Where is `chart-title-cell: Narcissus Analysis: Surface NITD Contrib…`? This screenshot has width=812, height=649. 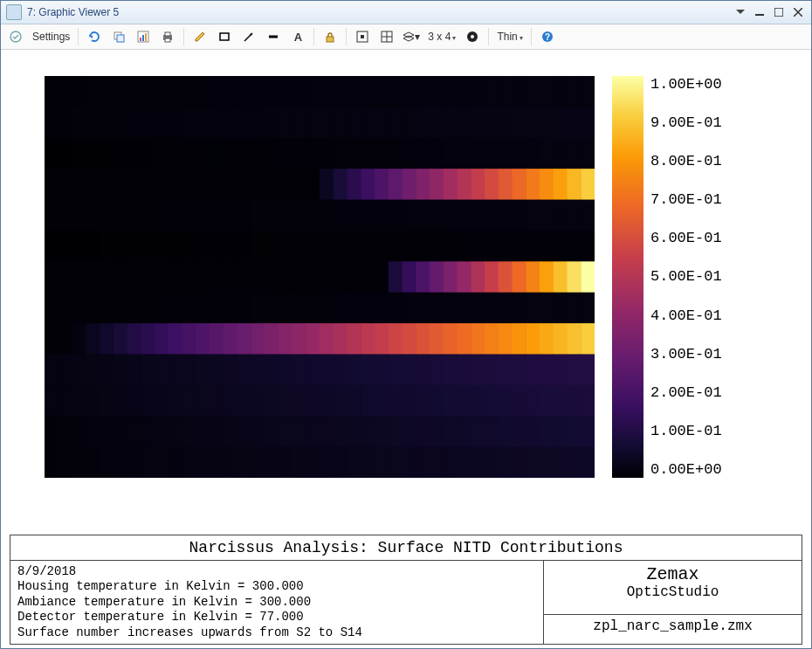 chart-title-cell: Narcissus Analysis: Surface NITD Contrib… is located at coordinates (407, 547).